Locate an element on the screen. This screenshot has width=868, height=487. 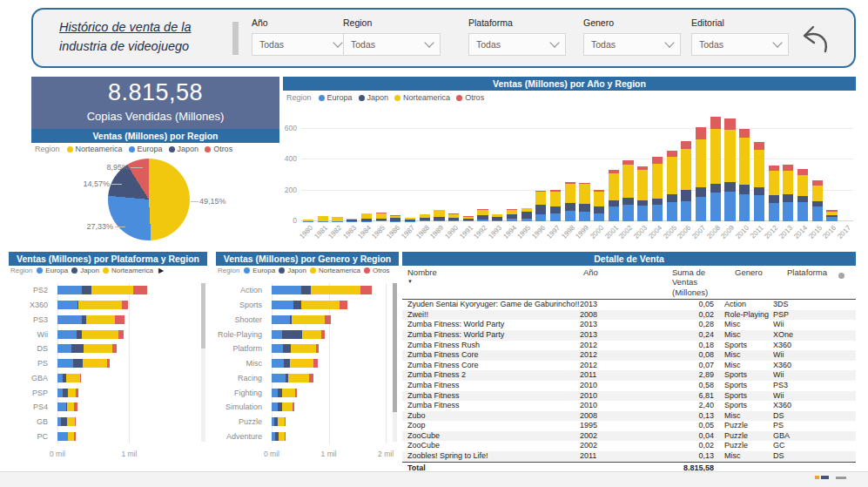
stacked-bar-2004 is located at coordinates (657, 167).